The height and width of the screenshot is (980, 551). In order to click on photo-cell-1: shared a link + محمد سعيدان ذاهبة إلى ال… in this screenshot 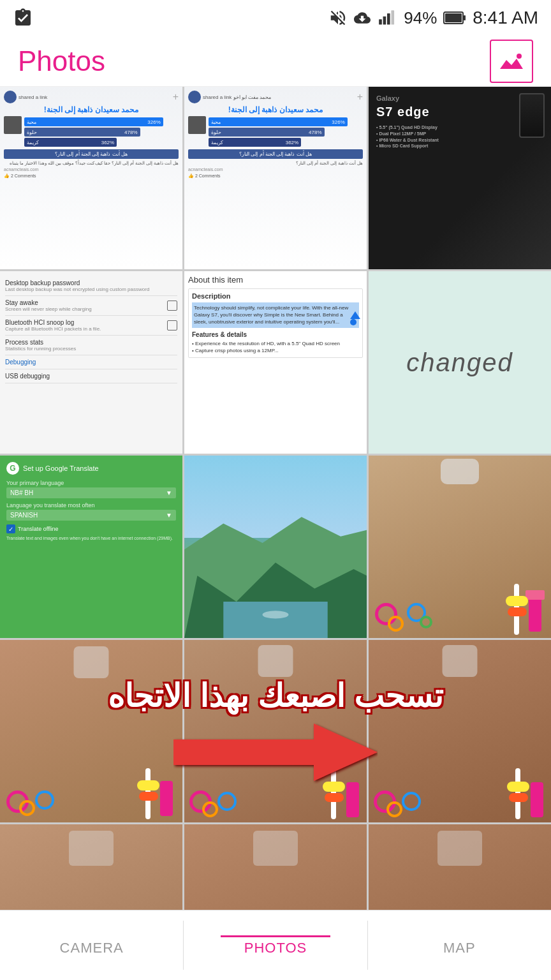, I will do `click(91, 178)`.